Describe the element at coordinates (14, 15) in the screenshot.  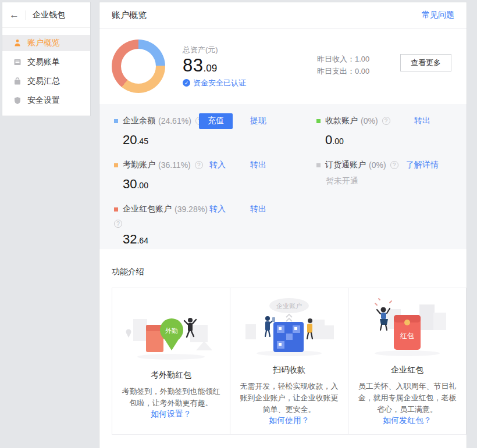
I see `back-arrow-icon: ←` at that location.